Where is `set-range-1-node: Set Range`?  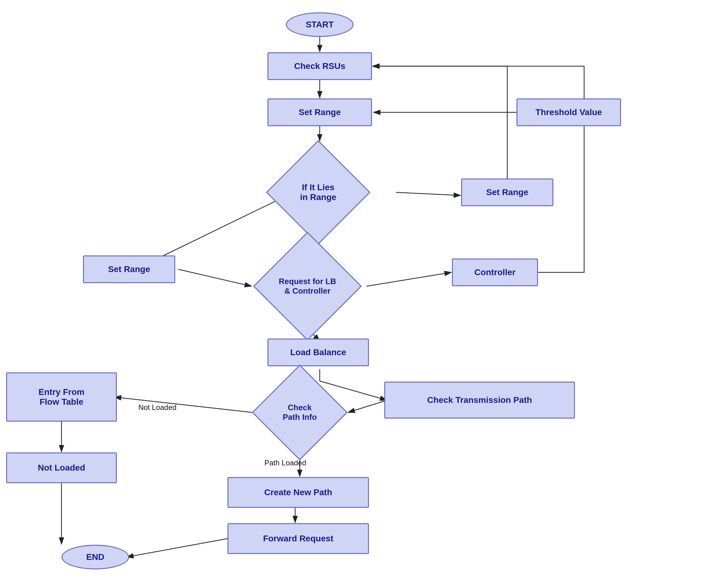
set-range-1-node: Set Range is located at coordinates (320, 112).